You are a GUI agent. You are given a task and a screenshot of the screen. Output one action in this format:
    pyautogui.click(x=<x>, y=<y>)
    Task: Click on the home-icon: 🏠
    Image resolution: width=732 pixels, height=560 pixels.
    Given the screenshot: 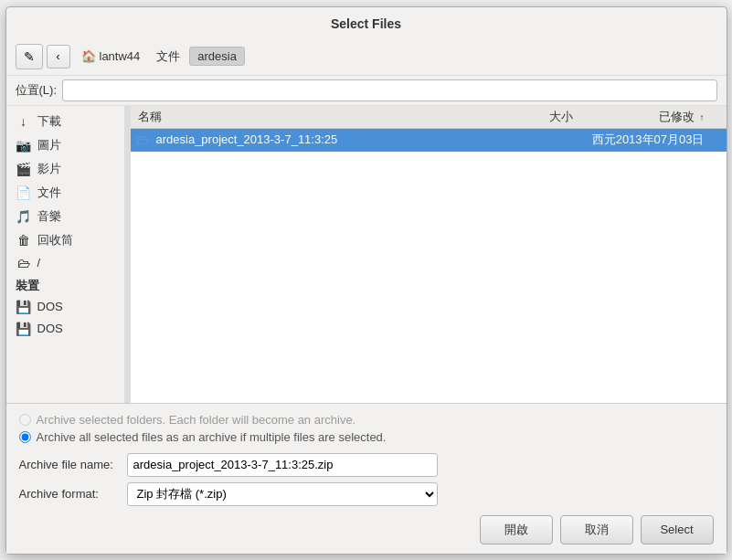 What is the action you would take?
    pyautogui.click(x=89, y=57)
    